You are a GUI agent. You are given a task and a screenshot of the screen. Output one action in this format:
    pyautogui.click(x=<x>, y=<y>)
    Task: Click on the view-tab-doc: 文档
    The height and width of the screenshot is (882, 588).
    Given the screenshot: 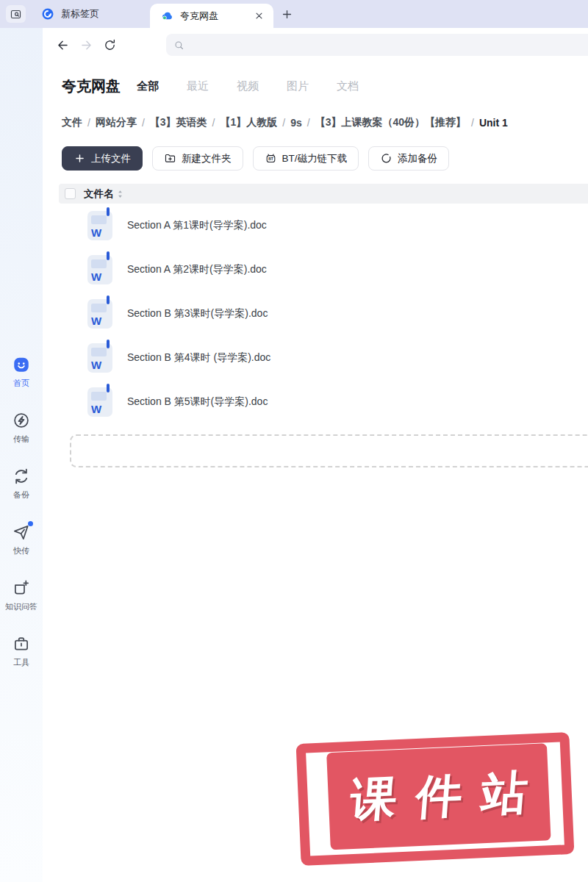 What is the action you would take?
    pyautogui.click(x=348, y=87)
    